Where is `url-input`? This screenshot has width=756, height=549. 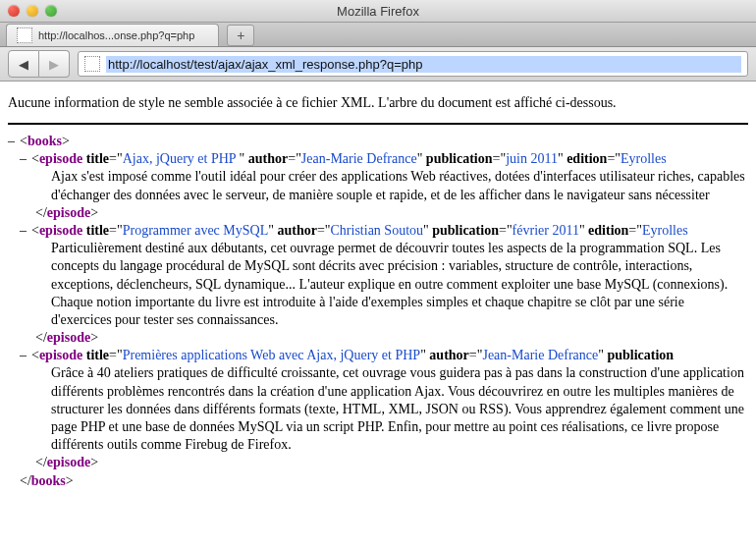 url-input is located at coordinates (424, 65).